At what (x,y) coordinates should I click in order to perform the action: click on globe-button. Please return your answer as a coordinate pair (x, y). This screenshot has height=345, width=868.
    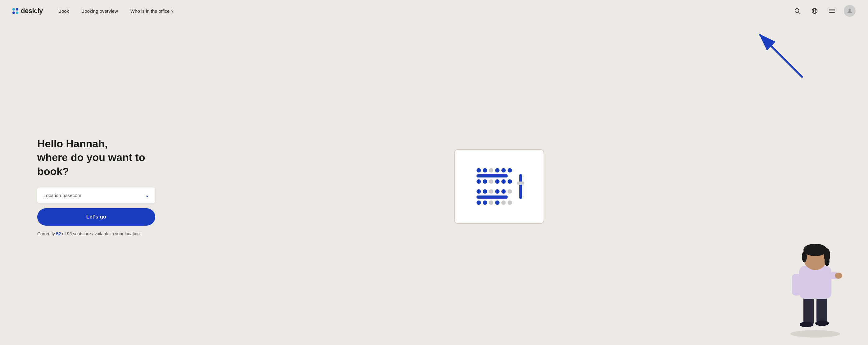
    Looking at the image, I should click on (815, 11).